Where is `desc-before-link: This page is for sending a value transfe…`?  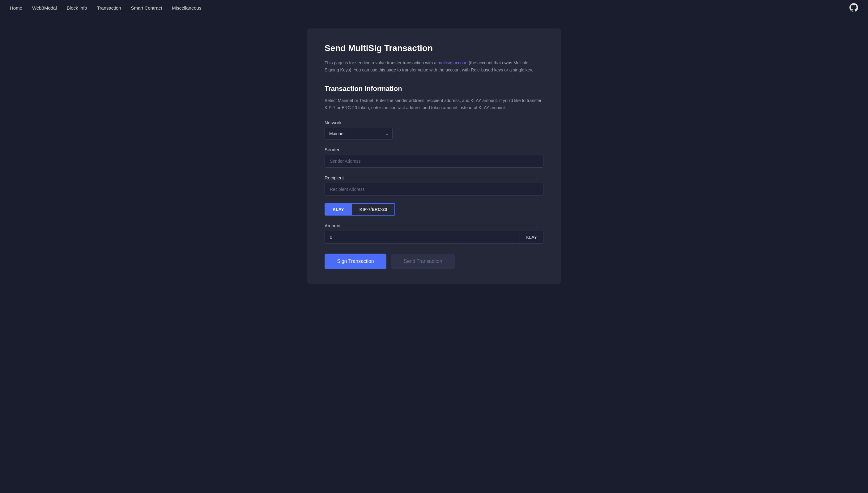 desc-before-link: This page is for sending a value transfe… is located at coordinates (381, 63).